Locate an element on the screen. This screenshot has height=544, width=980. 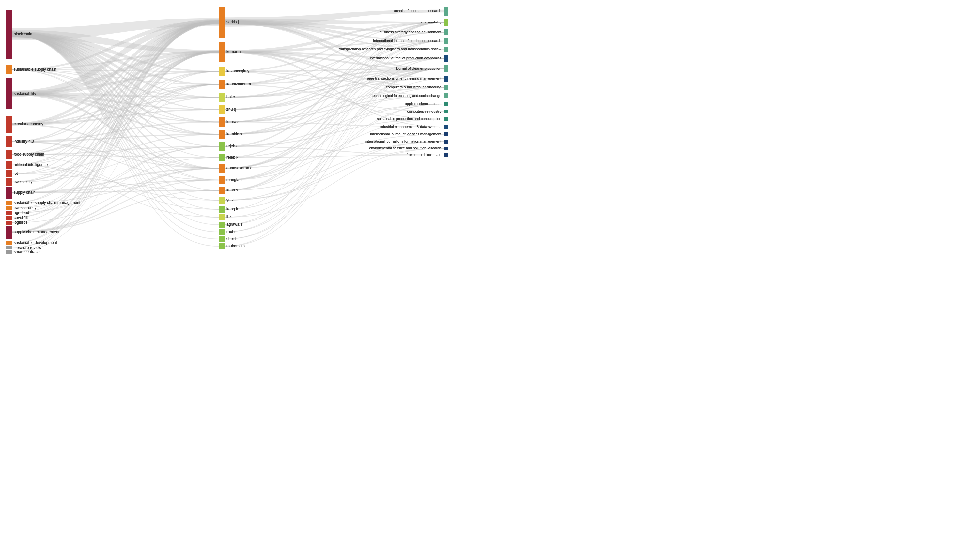
svg-text: covid-19 is located at coordinates (21, 217).